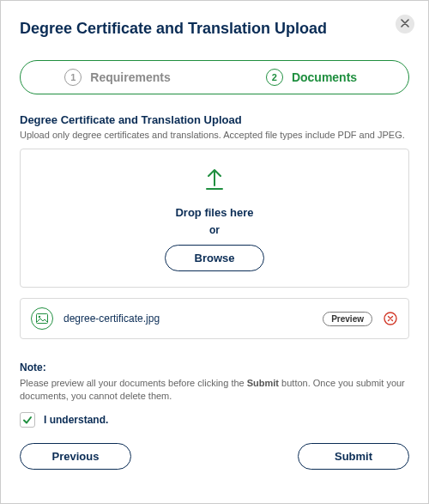 This screenshot has width=429, height=504. I want to click on note-heading: Note:, so click(214, 367).